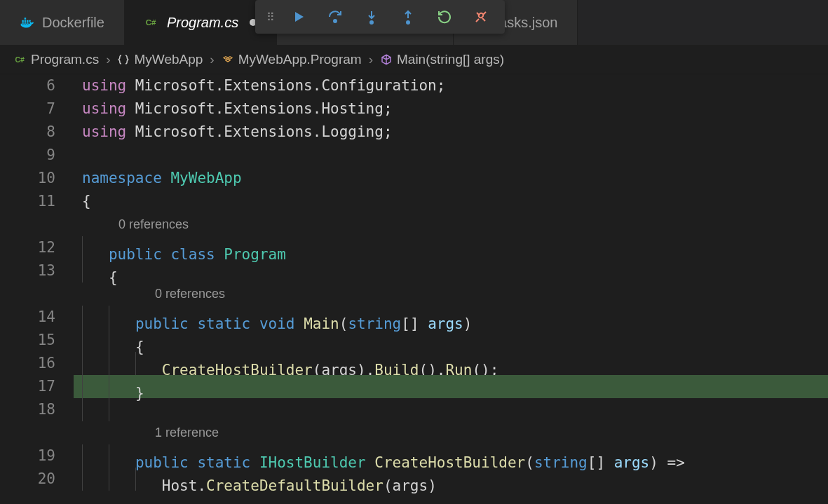  I want to click on debug-toolbar: ⠿, so click(380, 17).